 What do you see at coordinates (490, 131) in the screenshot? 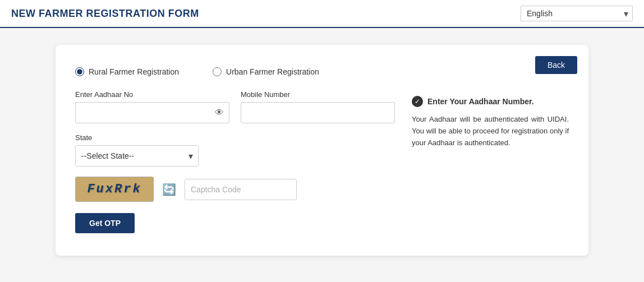
I see `info-body: Your Aadhaar will be authenticated with …` at bounding box center [490, 131].